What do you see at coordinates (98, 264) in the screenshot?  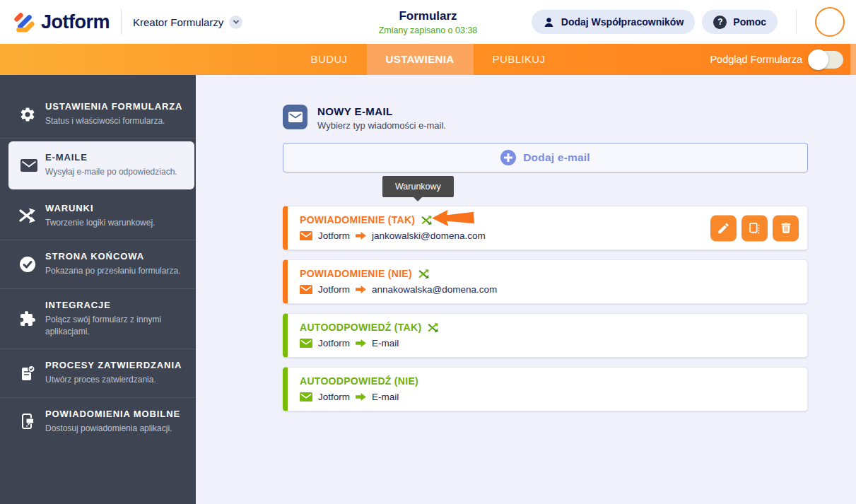 I see `sidebar-item-thank-you-page: STRONA KOŃCOWA Pokazana po przesłaniu fo…` at bounding box center [98, 264].